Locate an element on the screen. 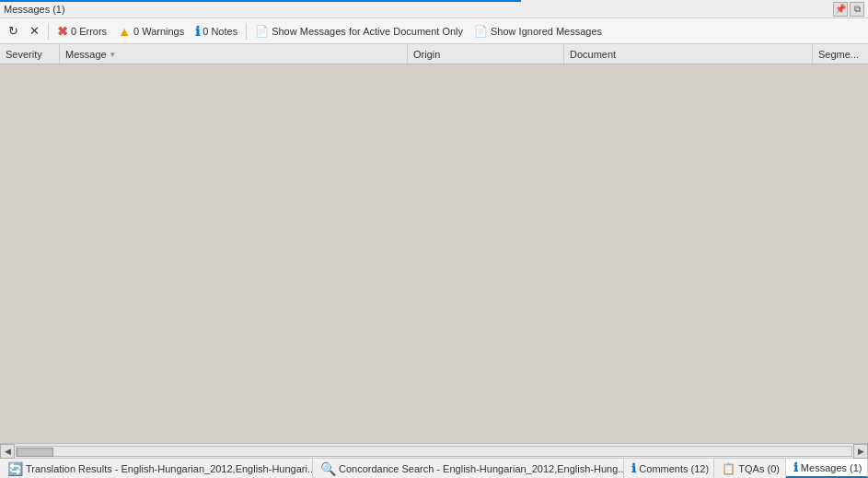 This screenshot has height=478, width=868. info-icon: ℹ is located at coordinates (197, 31).